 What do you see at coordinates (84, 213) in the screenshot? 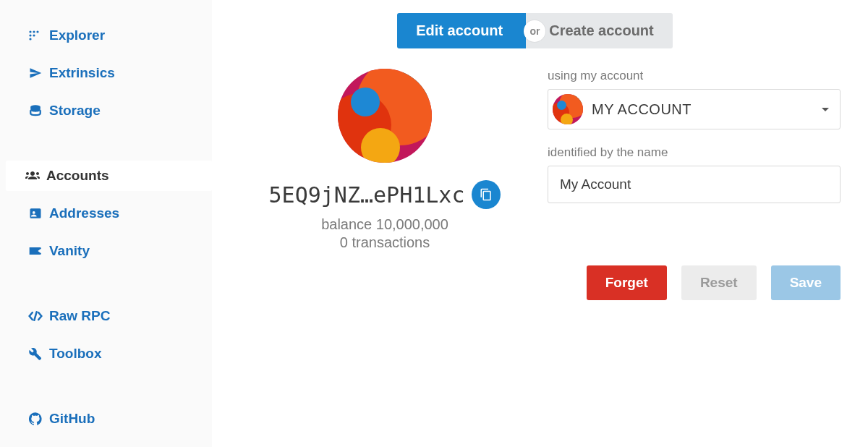
I see `sidebar-item-label: Addresses` at bounding box center [84, 213].